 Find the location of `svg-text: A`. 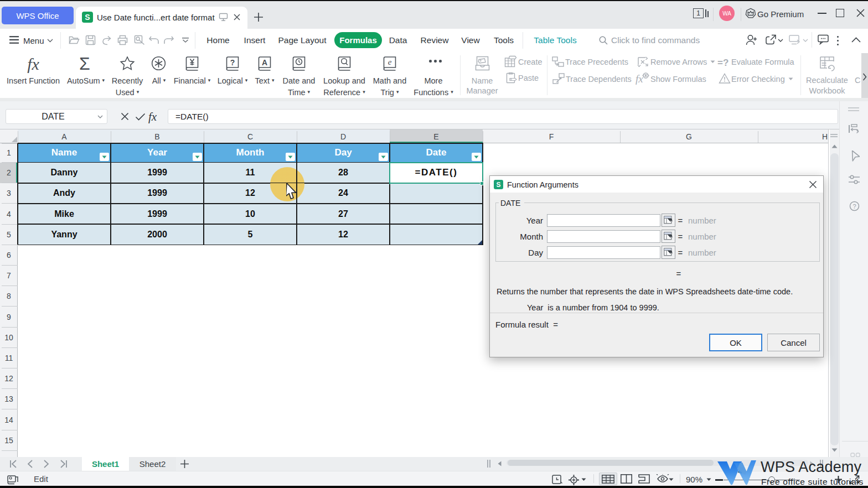

svg-text: A is located at coordinates (265, 63).